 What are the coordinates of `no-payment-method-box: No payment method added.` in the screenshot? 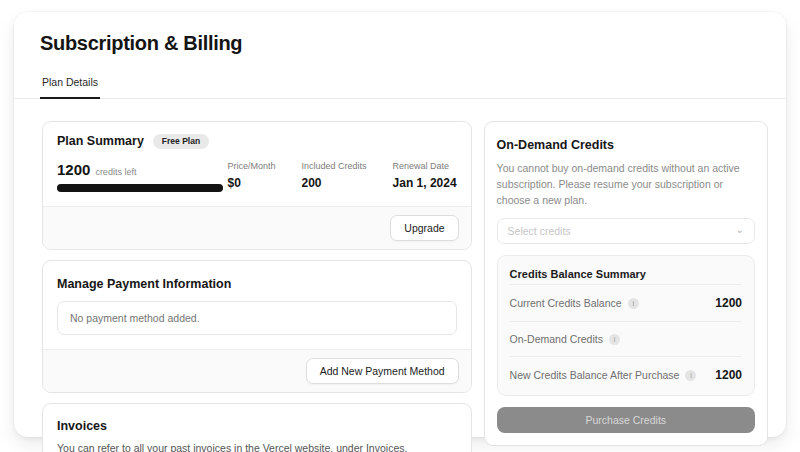 It's located at (257, 318).